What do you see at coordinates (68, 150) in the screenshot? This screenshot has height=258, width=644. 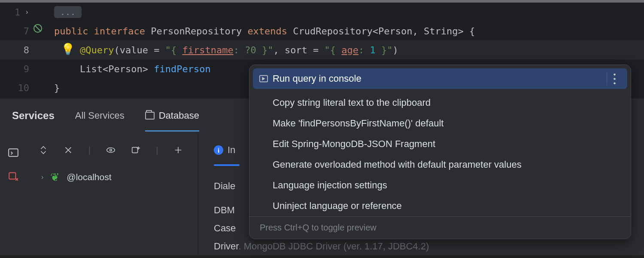 I see `close-icon` at bounding box center [68, 150].